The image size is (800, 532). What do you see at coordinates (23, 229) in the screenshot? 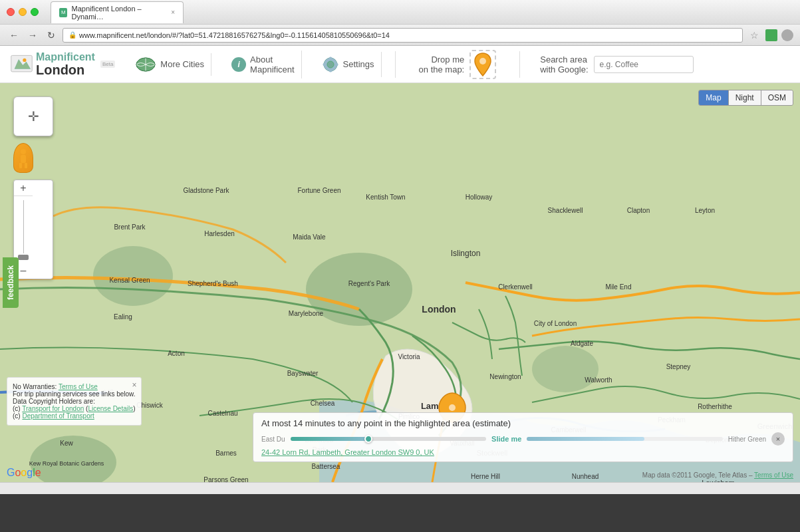
I see `zoom-slider` at bounding box center [23, 229].